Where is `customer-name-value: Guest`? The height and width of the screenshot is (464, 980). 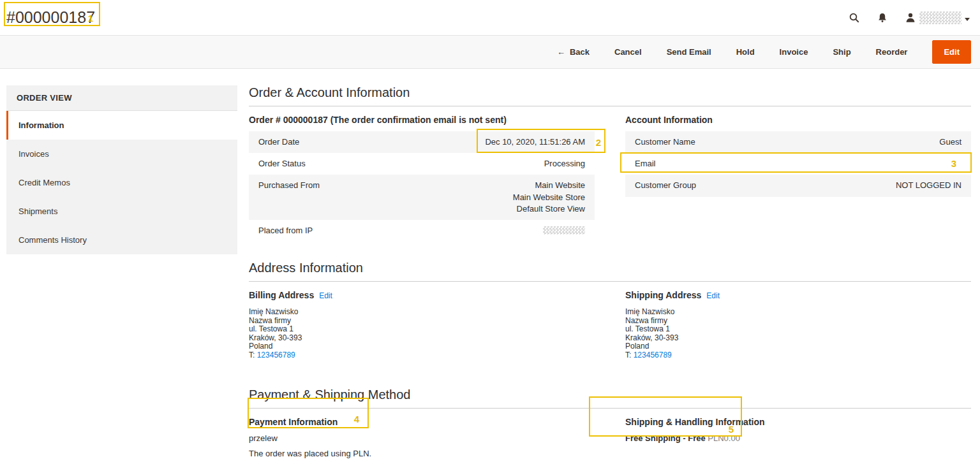
customer-name-value: Guest is located at coordinates (951, 142).